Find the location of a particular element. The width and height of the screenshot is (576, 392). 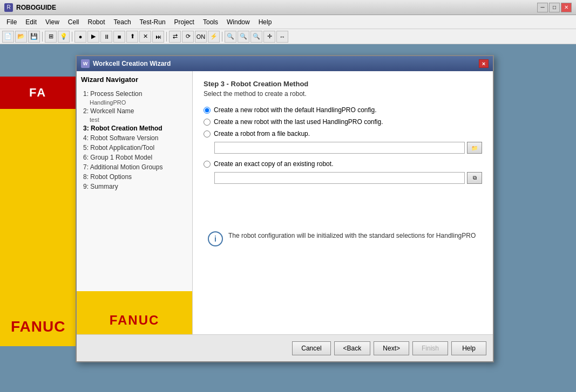

info-section: i The robot configuration will be initia… is located at coordinates (343, 239).